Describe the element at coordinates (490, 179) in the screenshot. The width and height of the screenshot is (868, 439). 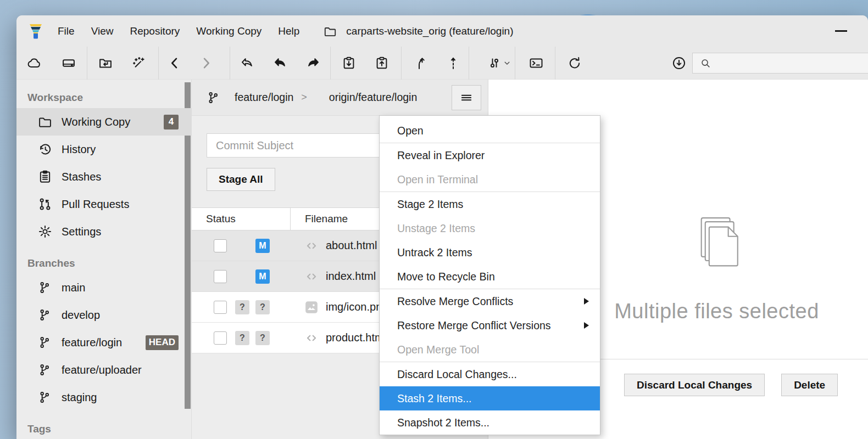
I see `menu-item-open-in-terminal: Open in Terminal` at that location.